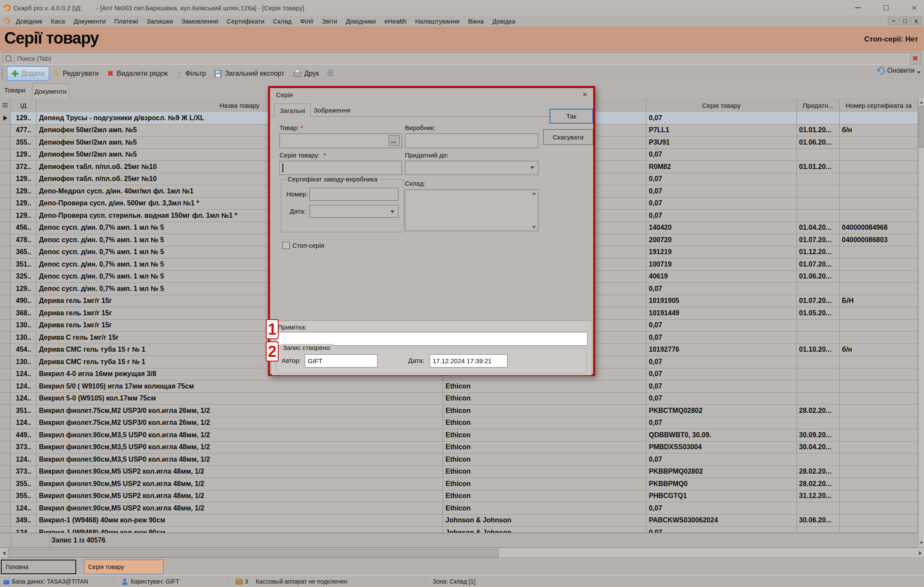 The height and width of the screenshot is (587, 924). I want to click on add-button: ✚ Додати, so click(28, 74).